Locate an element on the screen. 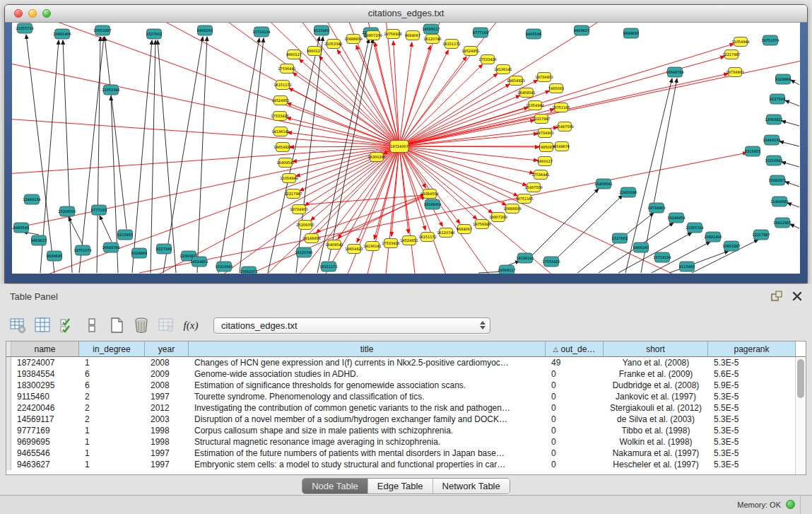 The height and width of the screenshot is (514, 812). network-node: 14569117 is located at coordinates (431, 29).